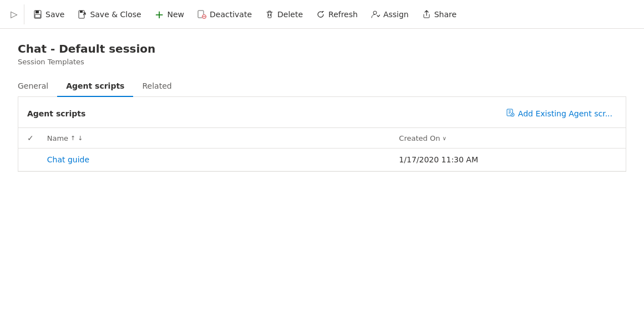 This screenshot has width=644, height=312. What do you see at coordinates (565, 114) in the screenshot?
I see `add-existing-label: Add Existing Agent scr...` at bounding box center [565, 114].